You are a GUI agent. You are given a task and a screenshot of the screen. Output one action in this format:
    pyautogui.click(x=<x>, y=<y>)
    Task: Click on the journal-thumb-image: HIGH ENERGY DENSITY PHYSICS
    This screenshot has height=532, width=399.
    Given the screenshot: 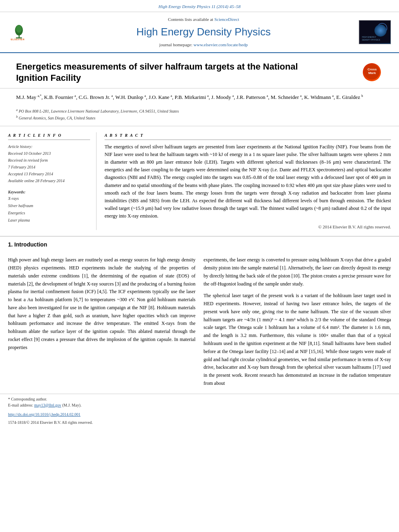 What is the action you would take?
    pyautogui.click(x=375, y=32)
    